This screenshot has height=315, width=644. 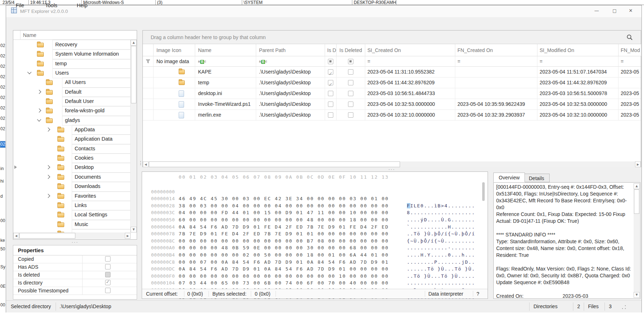 I want to click on grid-header-fn-created: FN_Created On, so click(x=497, y=50).